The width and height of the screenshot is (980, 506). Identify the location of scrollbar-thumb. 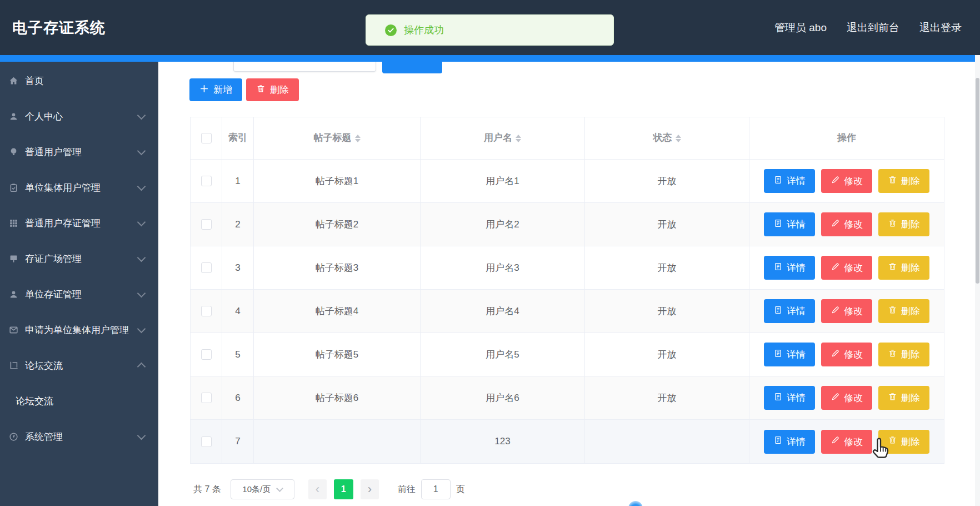
(978, 181).